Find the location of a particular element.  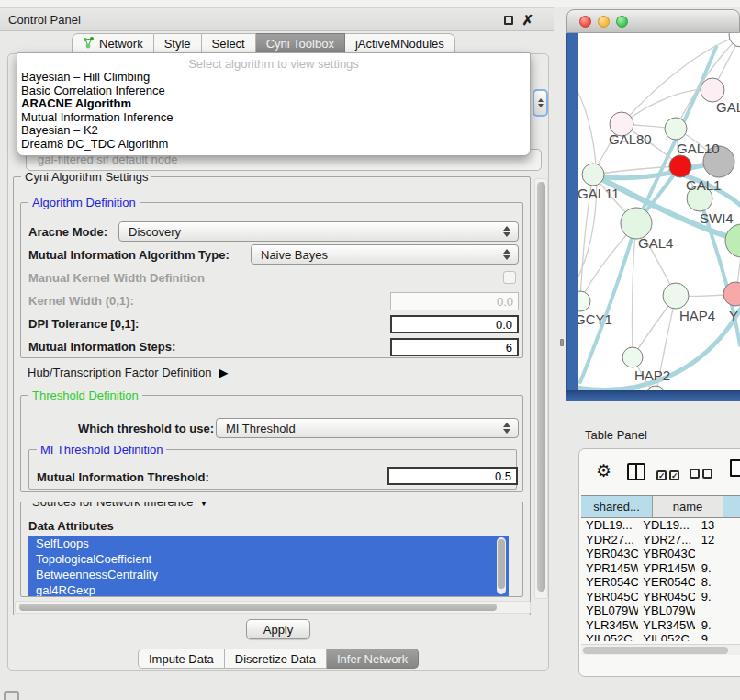

attribute-item-gal4rgexp: gal4RGexp is located at coordinates (268, 590).